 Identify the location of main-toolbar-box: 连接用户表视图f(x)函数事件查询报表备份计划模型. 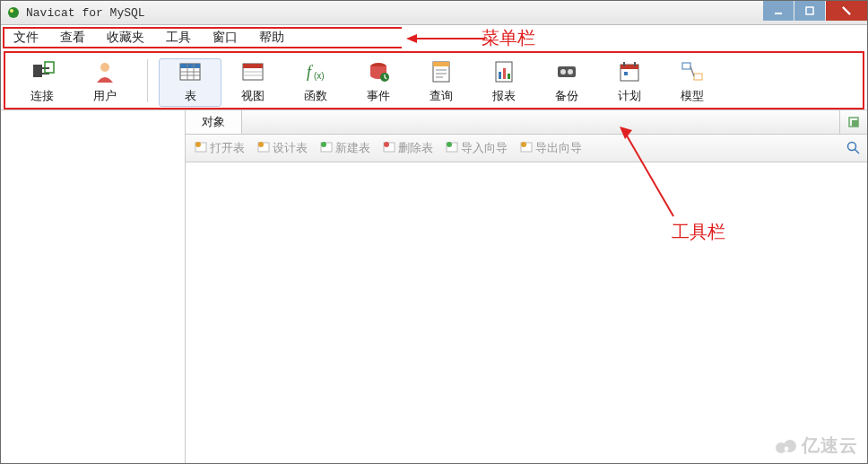
(434, 81).